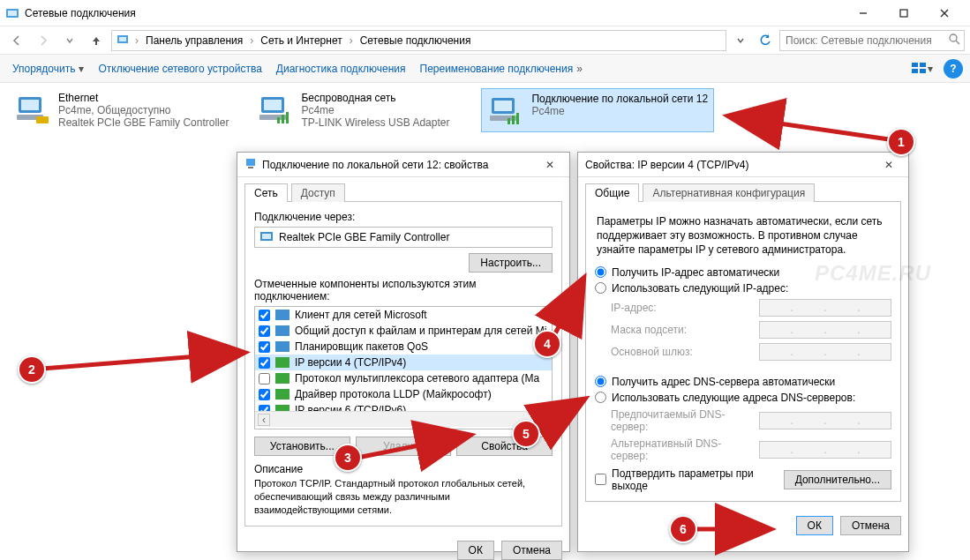  I want to click on dialog-titlebar: Подключение по локальной сети 12: свойст…, so click(403, 165).